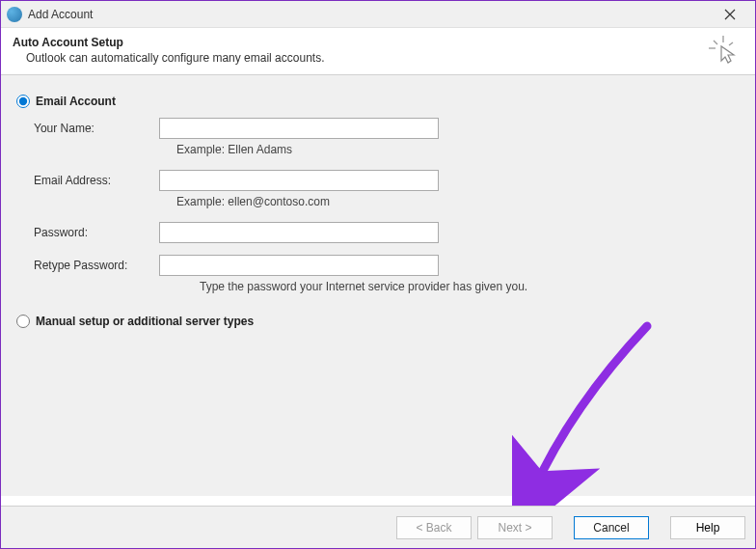  What do you see at coordinates (75, 101) in the screenshot?
I see `email-account-label: Email Account` at bounding box center [75, 101].